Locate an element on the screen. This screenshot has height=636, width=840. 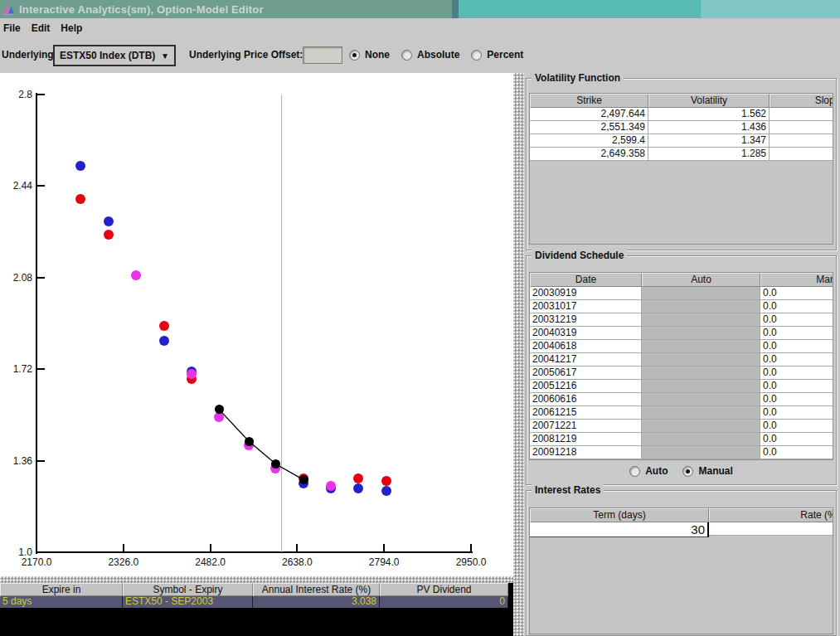
title-bar: Interactive Analytics(sm), Option-Model … is located at coordinates (420, 9).